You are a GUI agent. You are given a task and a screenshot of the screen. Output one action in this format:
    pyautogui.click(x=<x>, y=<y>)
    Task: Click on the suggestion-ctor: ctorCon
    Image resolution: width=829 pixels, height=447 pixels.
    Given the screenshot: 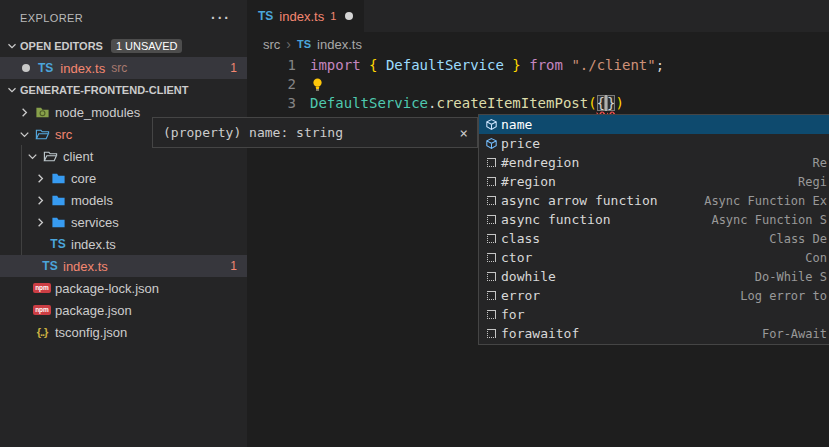 What is the action you would take?
    pyautogui.click(x=654, y=258)
    